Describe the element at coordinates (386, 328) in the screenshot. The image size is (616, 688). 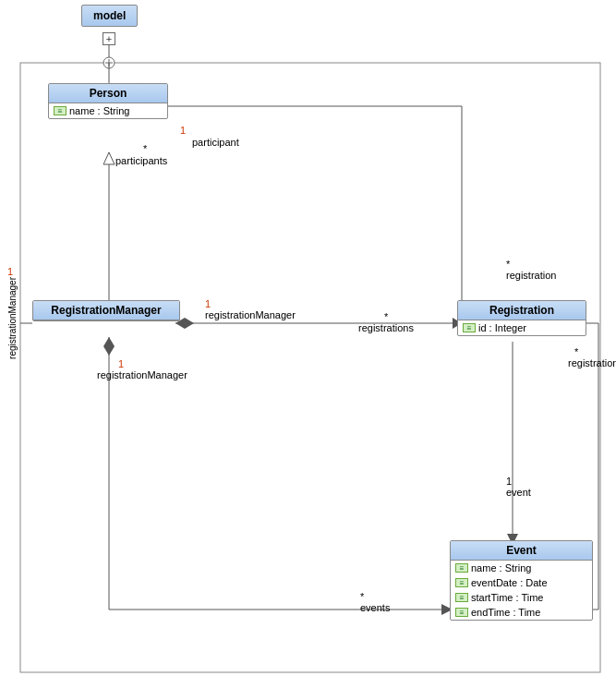
I see `label-registrations: registrations` at that location.